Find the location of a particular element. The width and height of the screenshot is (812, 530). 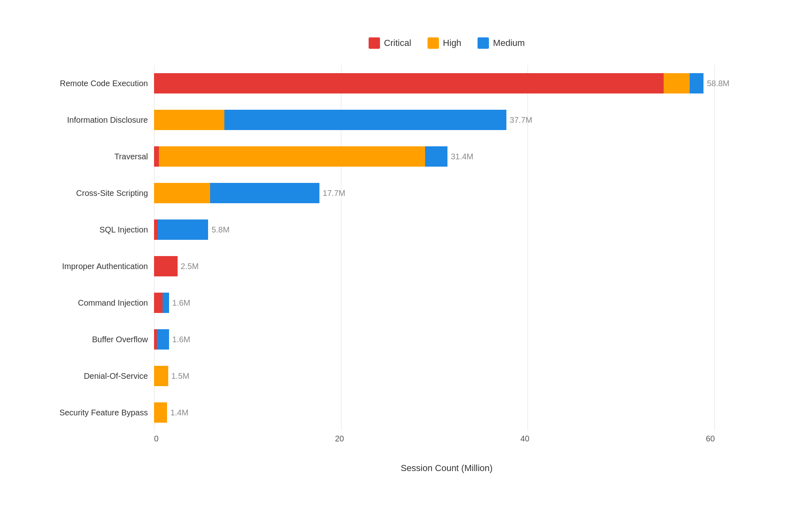

bar-row: Information Disclosure37.7M is located at coordinates (434, 120).